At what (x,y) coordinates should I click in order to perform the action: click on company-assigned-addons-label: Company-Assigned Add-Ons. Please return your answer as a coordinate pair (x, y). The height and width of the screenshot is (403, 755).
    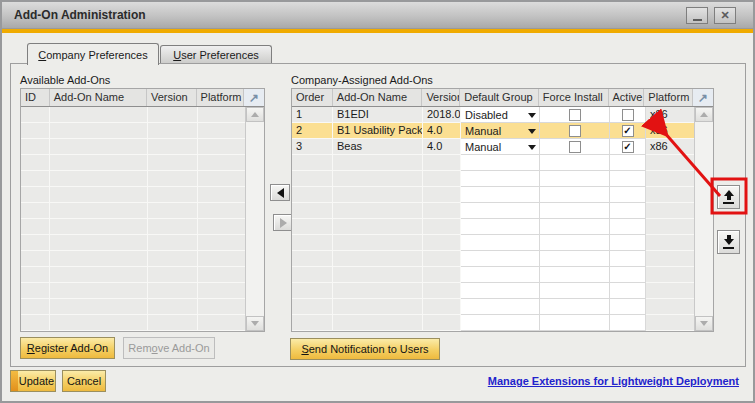
    Looking at the image, I should click on (362, 80).